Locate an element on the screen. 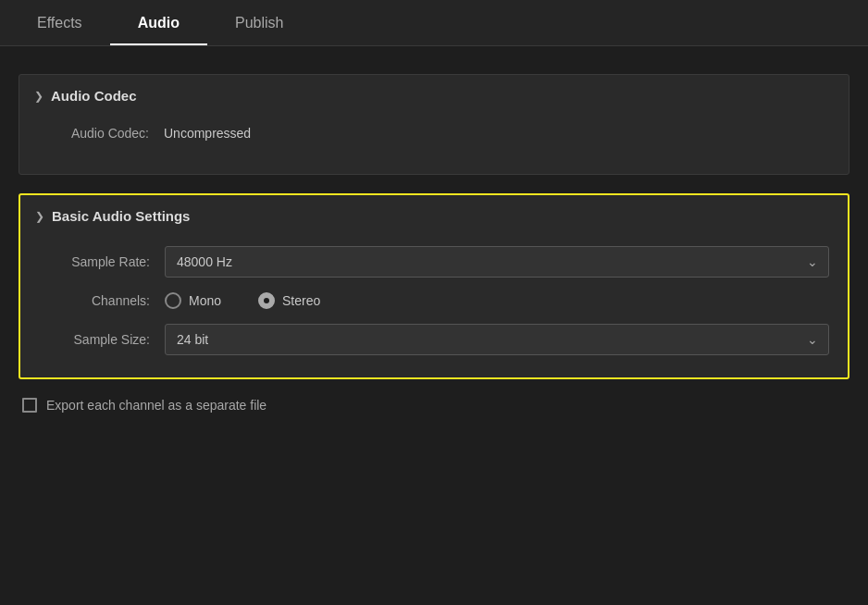  export-checkbox-label: Export each channel as a separate file is located at coordinates (156, 405).